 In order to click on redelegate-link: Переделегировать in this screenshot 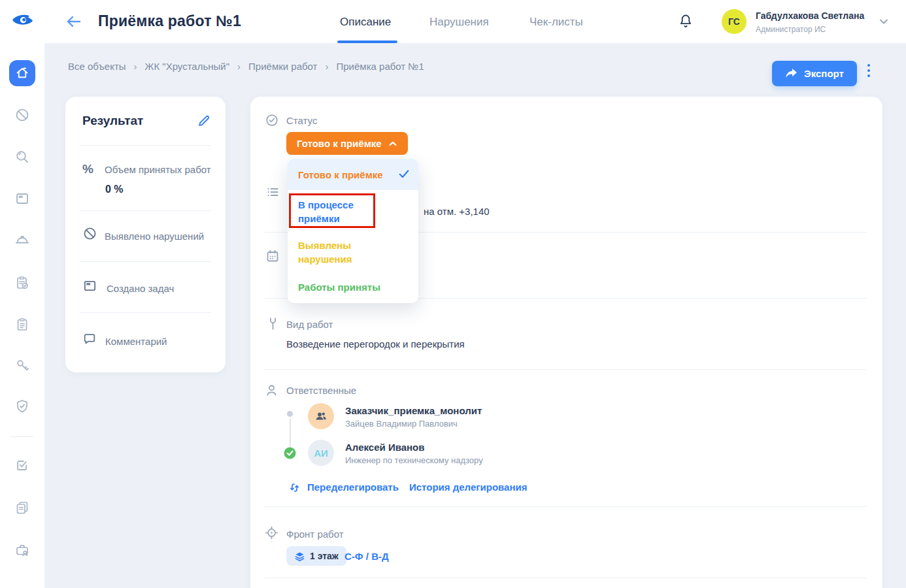, I will do `click(353, 487)`.